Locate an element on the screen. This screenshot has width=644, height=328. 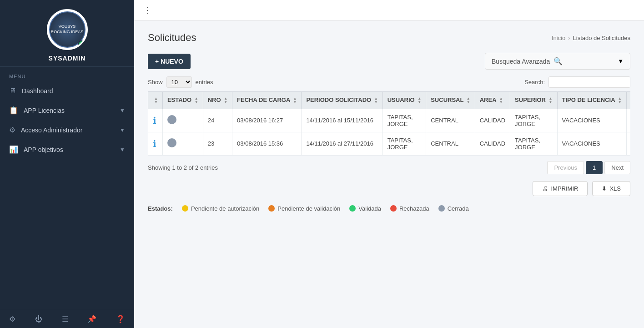
search-input is located at coordinates (589, 82).